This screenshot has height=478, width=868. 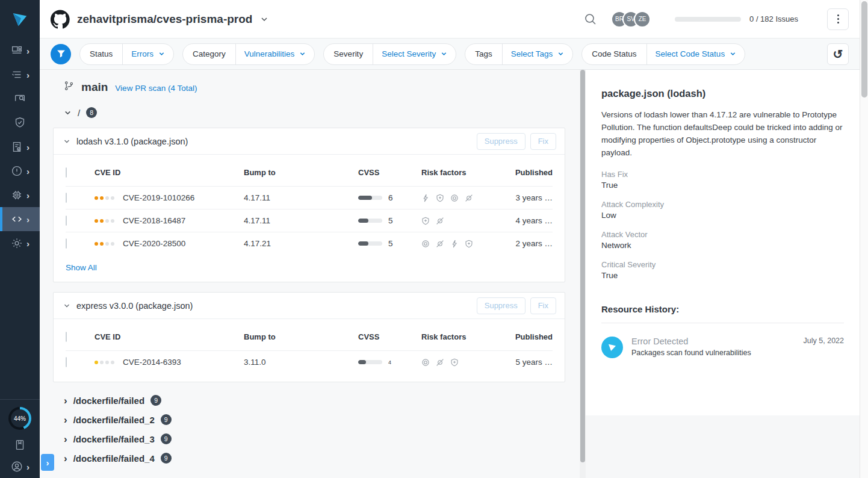 What do you see at coordinates (20, 75) in the screenshot?
I see `sidebar-item-supply-chain: ›` at bounding box center [20, 75].